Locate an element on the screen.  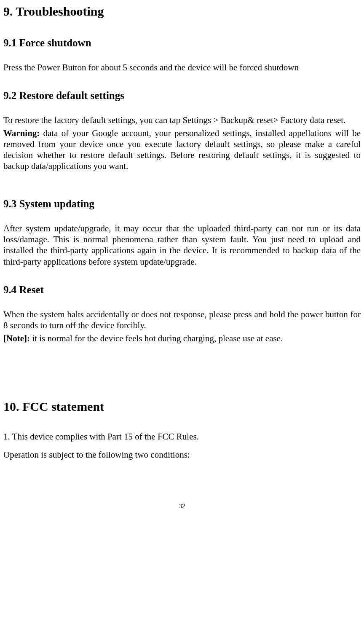
note-label: [Note]: is located at coordinates (17, 338).